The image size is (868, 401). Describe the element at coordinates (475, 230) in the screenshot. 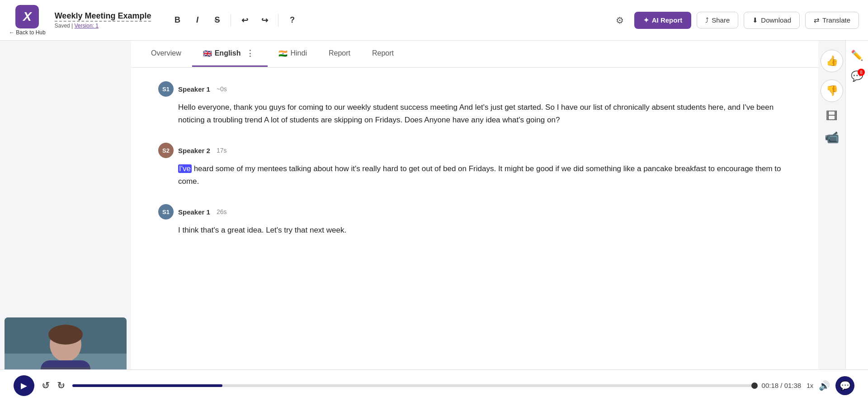

I see `utterance-text-3: I think that's a great idea. Let's try t…` at that location.